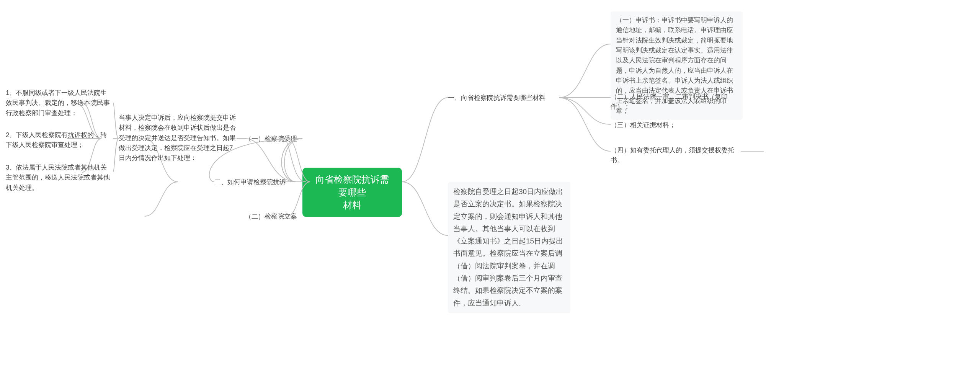 The width and height of the screenshot is (980, 369). What do you see at coordinates (58, 178) in the screenshot?
I see `left-sub1-item3-text: 3、依法属于人民法院或者其他机关主管范围的，移送人民法院或者其他机关处理。` at bounding box center [58, 178].